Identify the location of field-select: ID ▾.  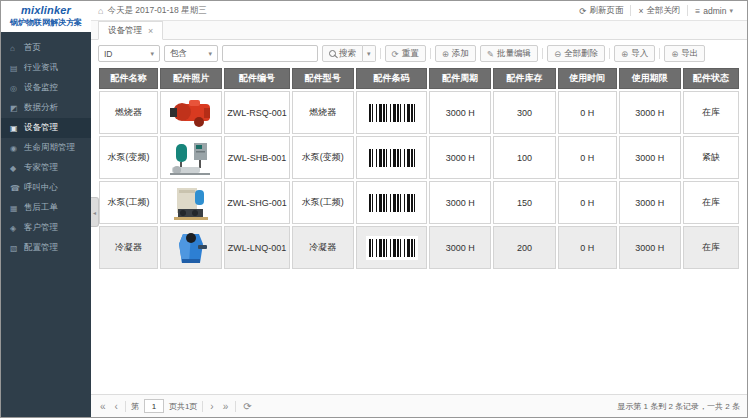
(129, 54).